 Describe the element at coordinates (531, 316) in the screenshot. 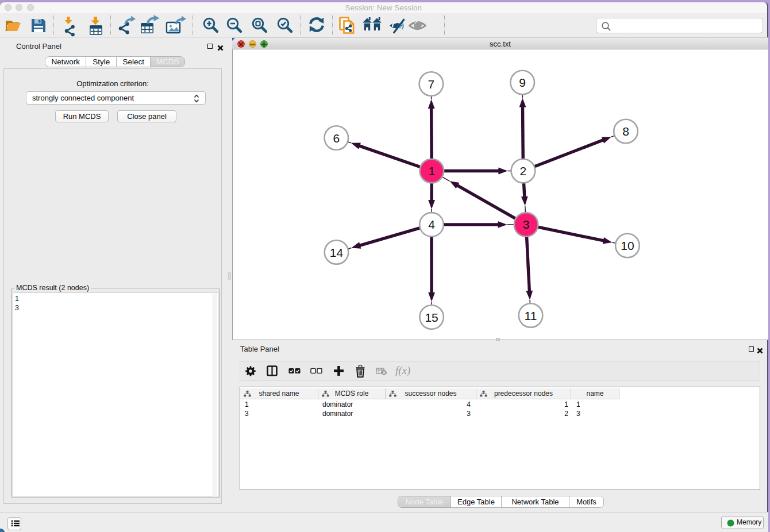

I see `svg-text: 11` at that location.